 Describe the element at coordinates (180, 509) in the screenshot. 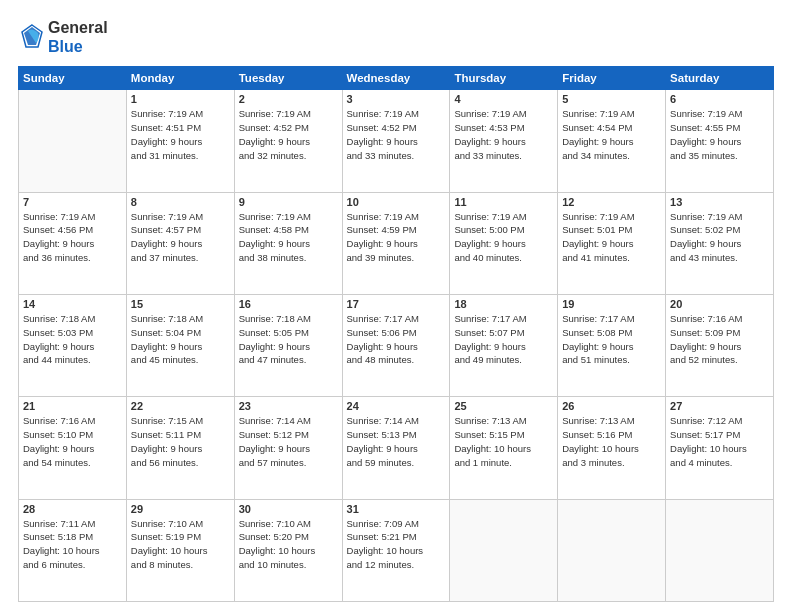

I see `day-number: 29` at that location.